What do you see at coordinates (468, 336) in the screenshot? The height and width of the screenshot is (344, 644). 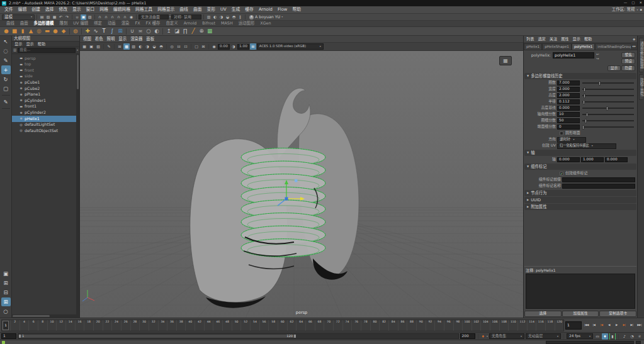 I see `animation-end-field: 200` at bounding box center [468, 336].